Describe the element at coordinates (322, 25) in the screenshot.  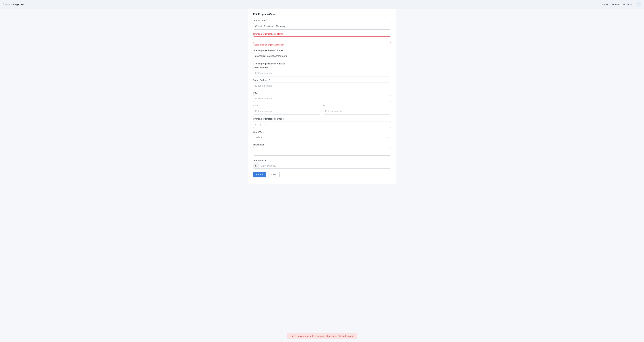
I see `grant-name-group: Grant Name *` at that location.